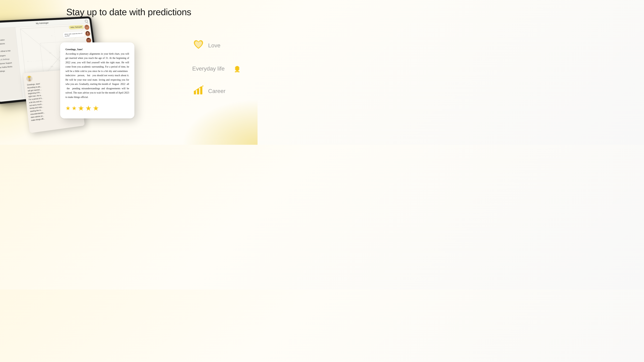  What do you see at coordinates (218, 91) in the screenshot?
I see `feature-career: Career` at bounding box center [218, 91].